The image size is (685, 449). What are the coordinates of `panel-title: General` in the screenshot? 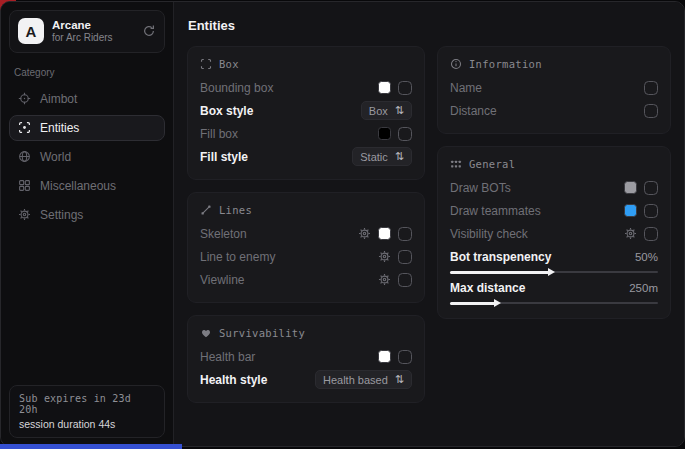 It's located at (492, 164).